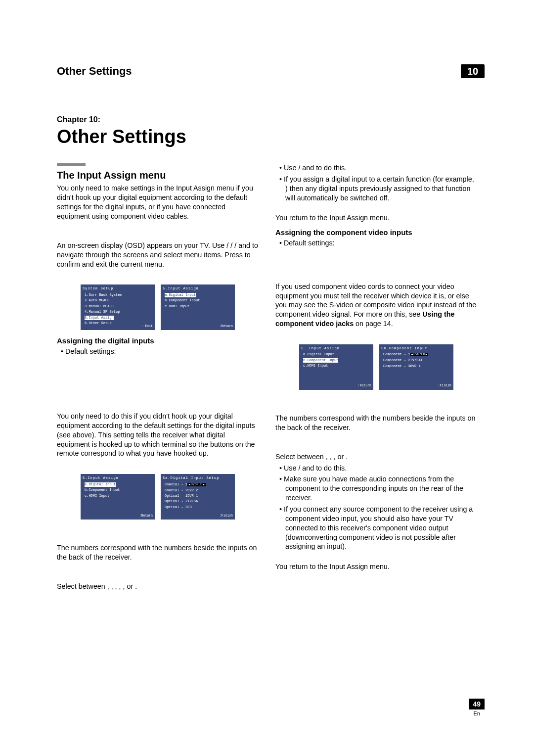 This screenshot has height=756, width=534. Describe the element at coordinates (416, 355) in the screenshot. I see `osd-row: Component - 1DVD/LD` at that location.